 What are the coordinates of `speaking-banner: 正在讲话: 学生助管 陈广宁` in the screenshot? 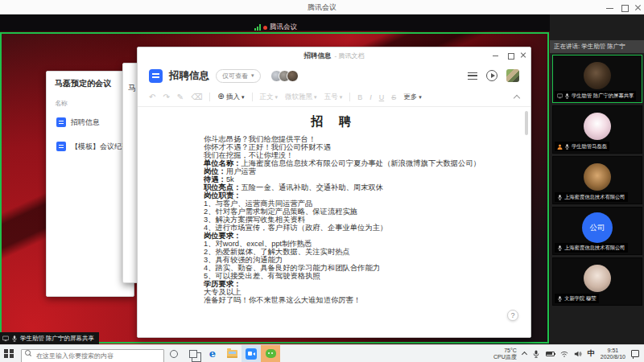 It's located at (597, 47).